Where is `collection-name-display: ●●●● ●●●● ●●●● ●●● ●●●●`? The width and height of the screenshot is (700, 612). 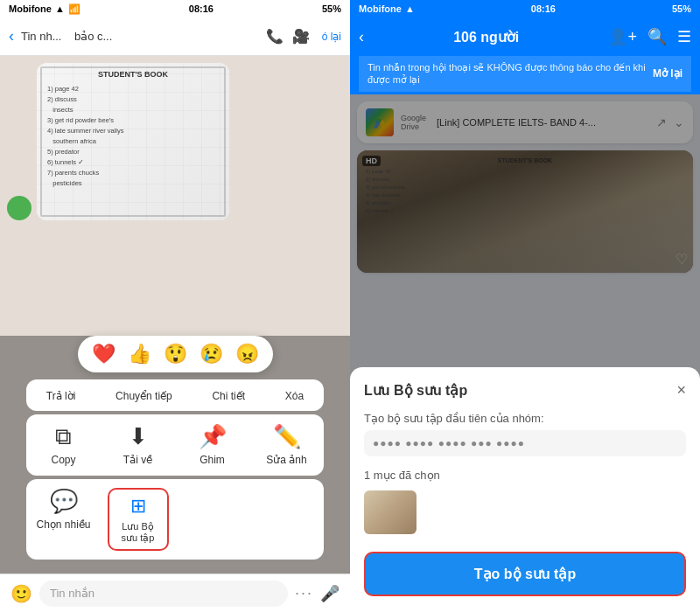
collection-name-display: ●●●● ●●●● ●●●● ●●● ●●●● is located at coordinates (525, 443).